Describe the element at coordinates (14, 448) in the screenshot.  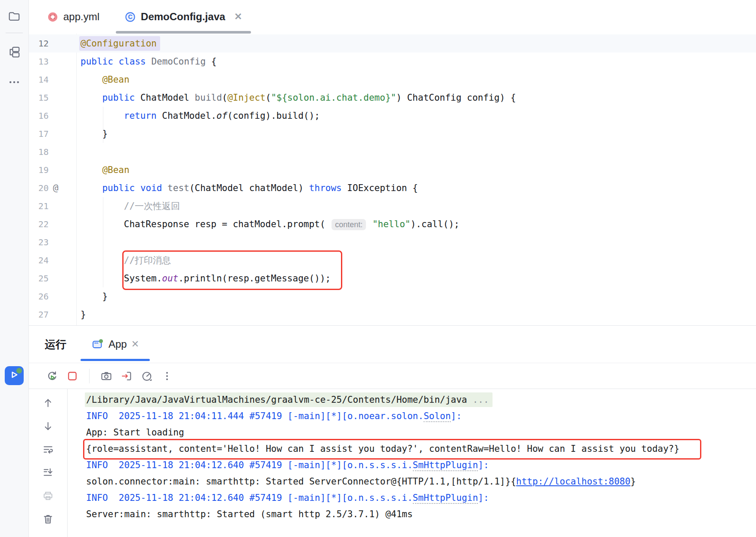
I see `dependencies-tool-icon` at that location.